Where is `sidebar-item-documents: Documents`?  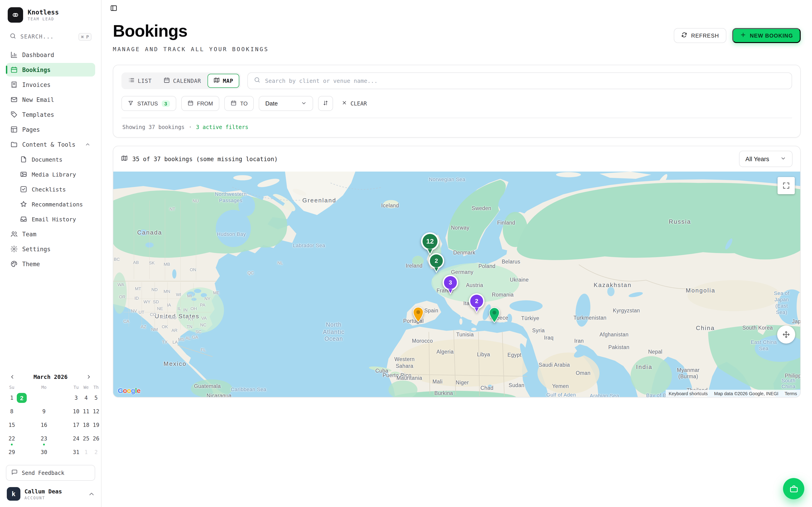 sidebar-item-documents: Documents is located at coordinates (51, 159).